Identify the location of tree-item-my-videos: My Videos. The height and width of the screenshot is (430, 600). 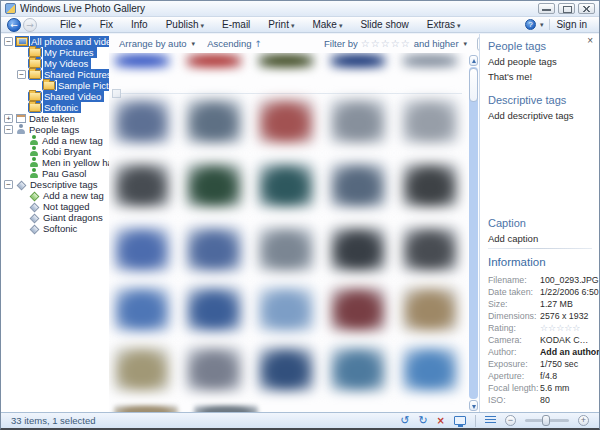
(55, 64).